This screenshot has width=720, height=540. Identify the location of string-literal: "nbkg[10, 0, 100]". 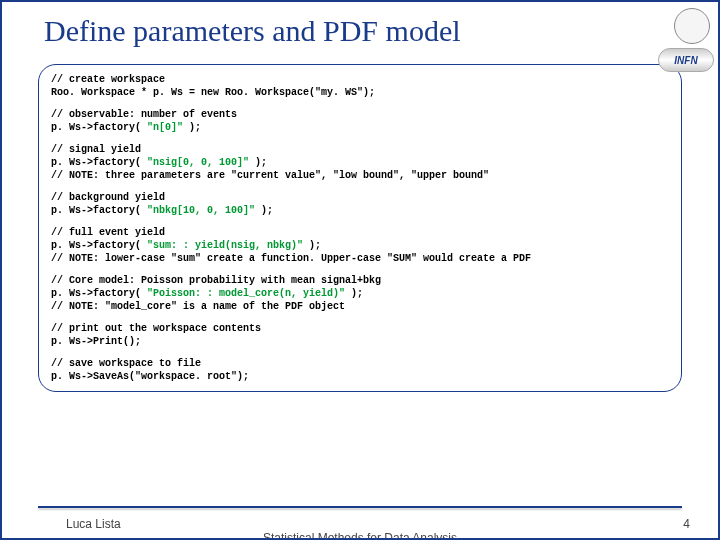
(201, 210).